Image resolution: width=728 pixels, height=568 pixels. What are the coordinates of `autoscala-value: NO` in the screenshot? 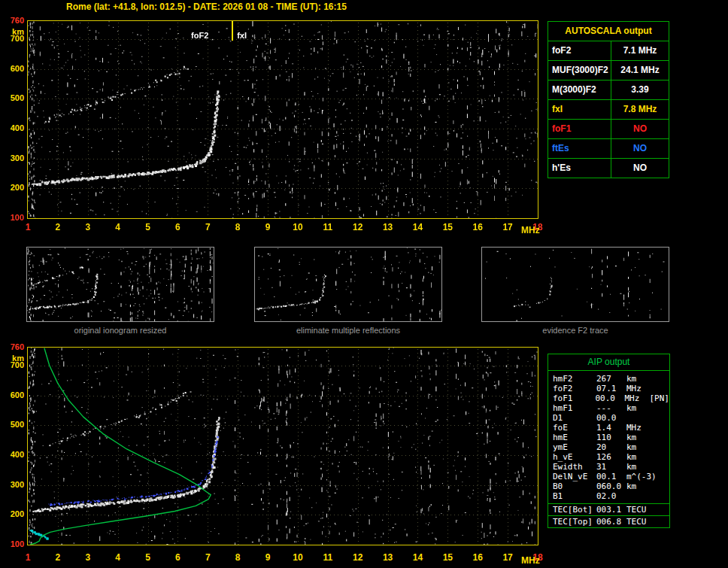 It's located at (640, 149).